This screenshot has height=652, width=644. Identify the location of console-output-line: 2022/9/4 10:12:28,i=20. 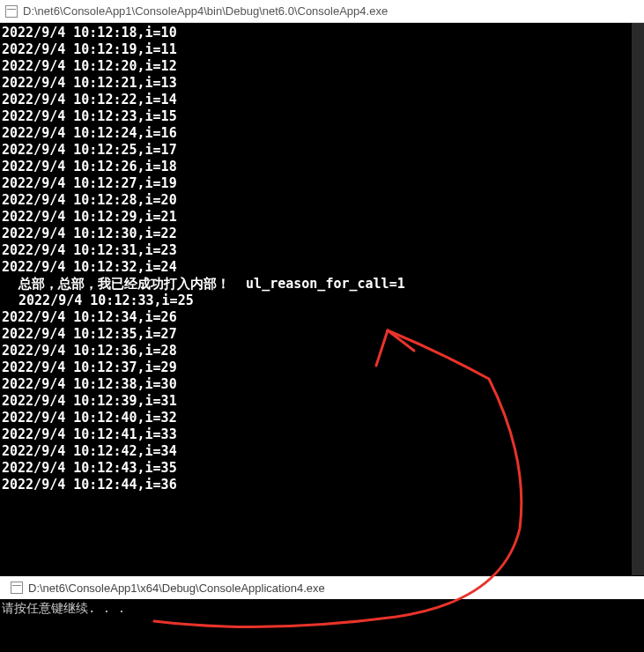
(322, 201).